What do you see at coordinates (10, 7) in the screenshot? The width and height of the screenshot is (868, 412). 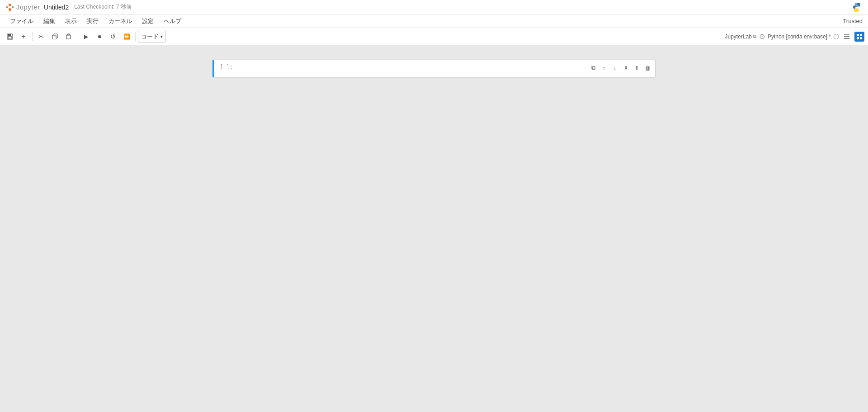 I see `jupyter-logo-icon` at bounding box center [10, 7].